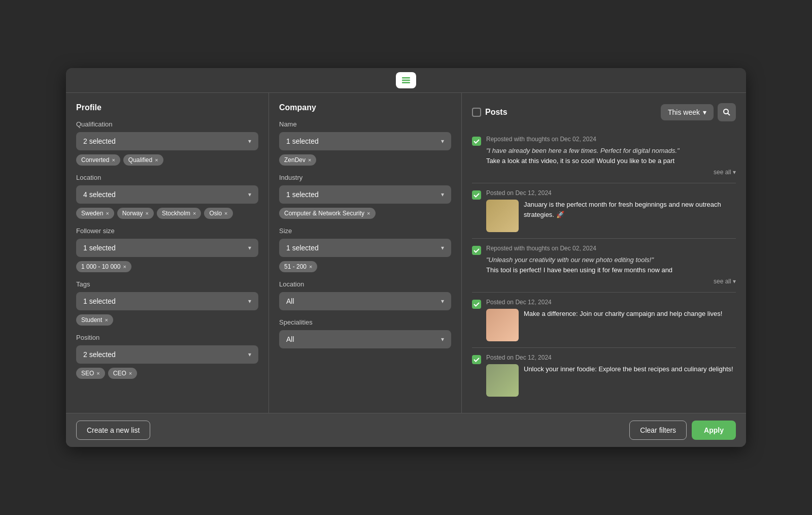  Describe the element at coordinates (167, 355) in the screenshot. I see `position-dropdown: 2 selected ▾` at that location.